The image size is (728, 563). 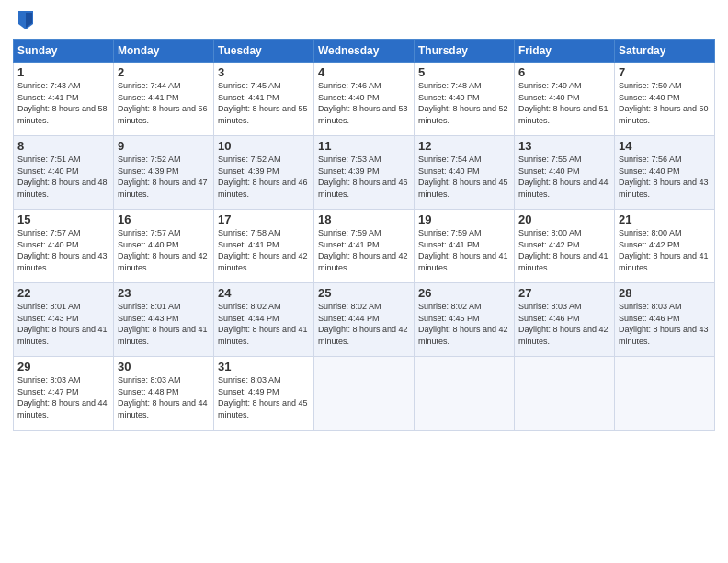 I want to click on day-header-sunday: Sunday, so click(x=64, y=52).